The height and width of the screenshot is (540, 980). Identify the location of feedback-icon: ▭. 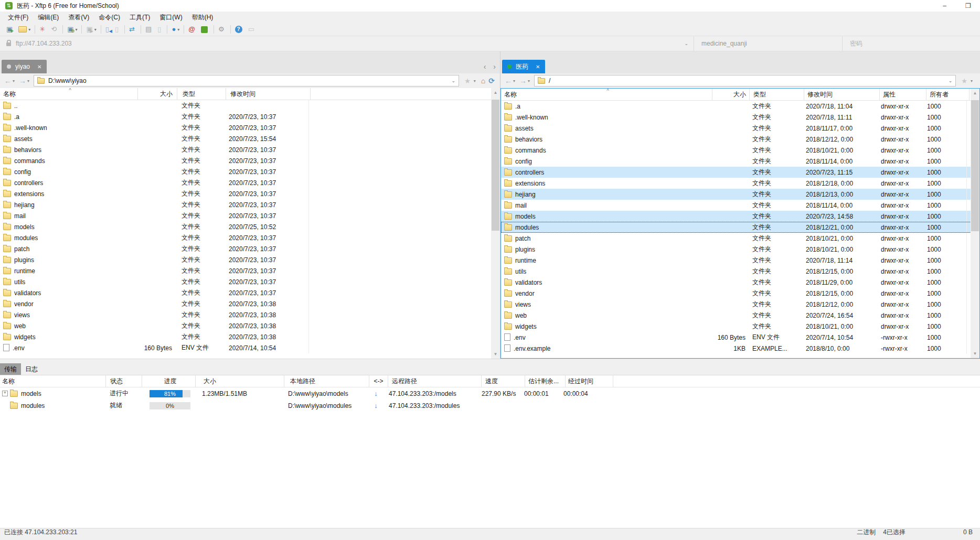
(252, 29).